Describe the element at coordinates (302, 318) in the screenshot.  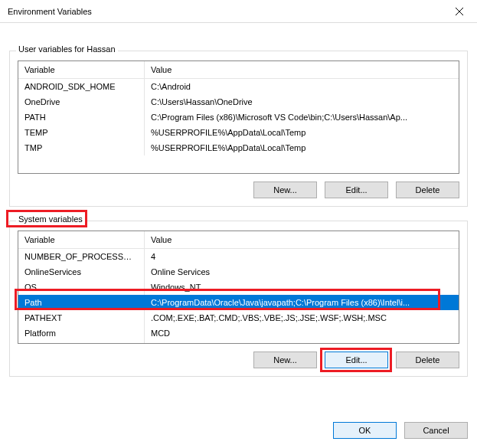
I see `value-cell: .COM;.EXE;.BAT;.CMD;.VBS;.VBE;.JS;.JSE;.…` at that location.